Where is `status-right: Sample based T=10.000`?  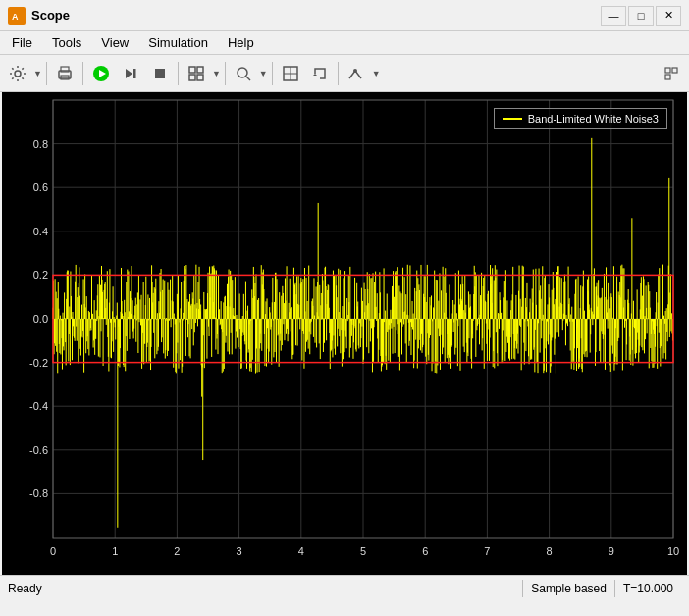
status-right: Sample based T=10.000 is located at coordinates (602, 589).